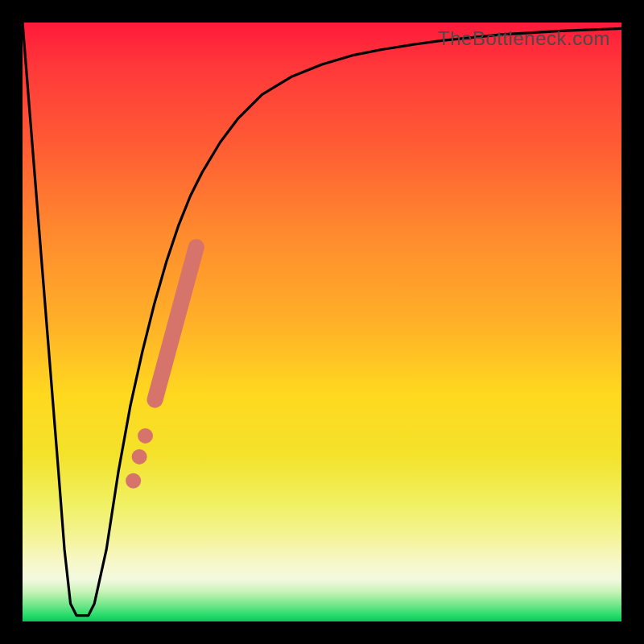 This screenshot has height=644, width=644. Describe the element at coordinates (524, 39) in the screenshot. I see `watermark-text: TheBottleneck.com` at that location.